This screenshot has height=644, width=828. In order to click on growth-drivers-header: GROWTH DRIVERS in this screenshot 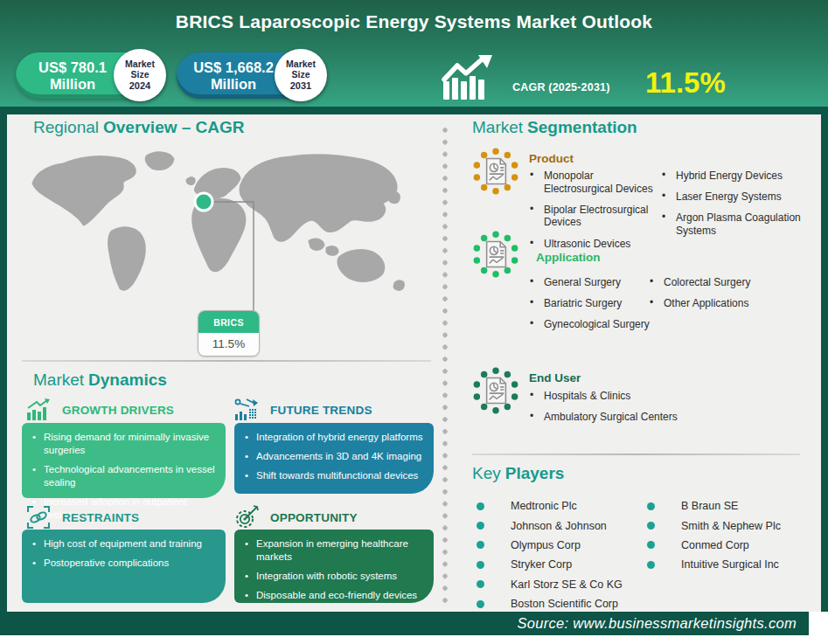, I will do `click(100, 410)`.